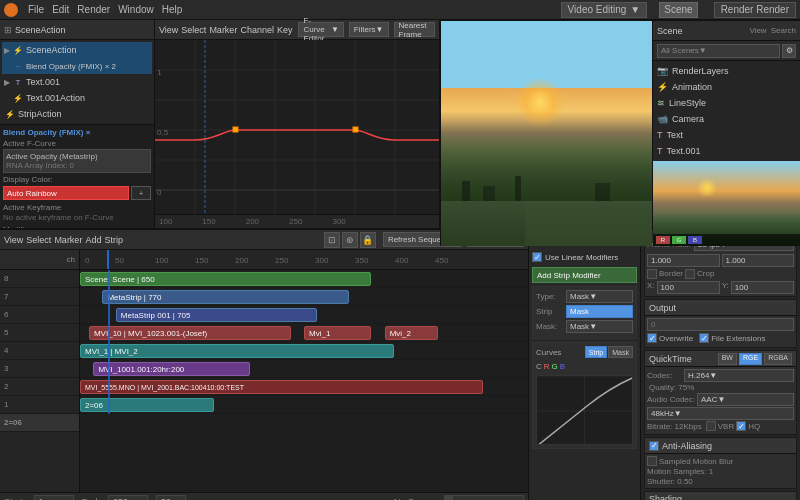 This screenshot has height=500, width=800. I want to click on auto-rainbow-btn: Auto Rainbow, so click(66, 193).